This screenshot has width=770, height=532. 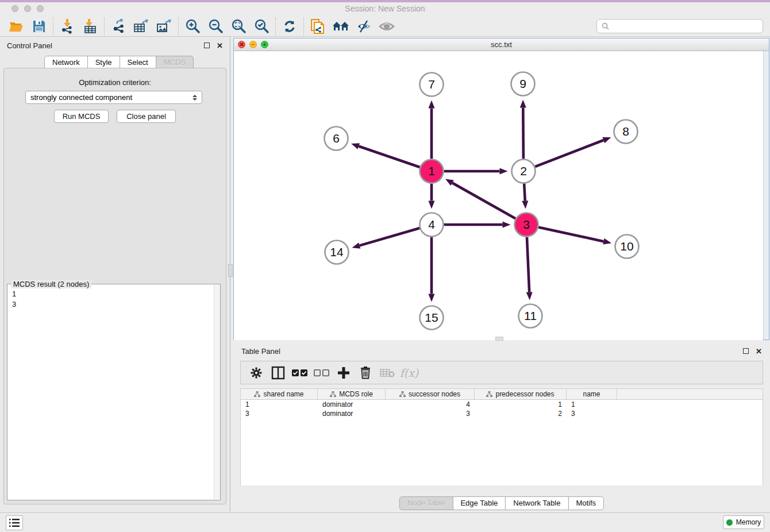 I want to click on add-column-icon, so click(x=344, y=373).